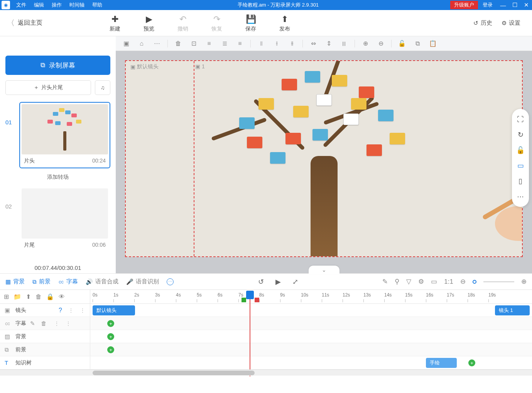  What do you see at coordinates (520, 166) in the screenshot?
I see `desktop-view-icon: ▭` at bounding box center [520, 166].